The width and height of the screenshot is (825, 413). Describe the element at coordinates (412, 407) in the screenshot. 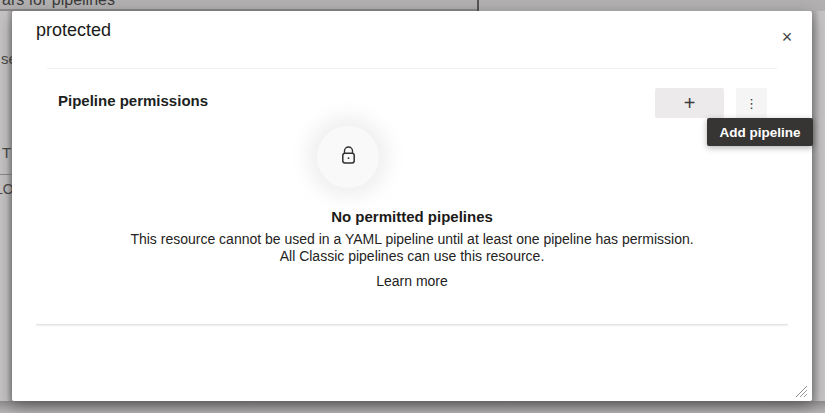

I see `background-bottom-strip` at that location.